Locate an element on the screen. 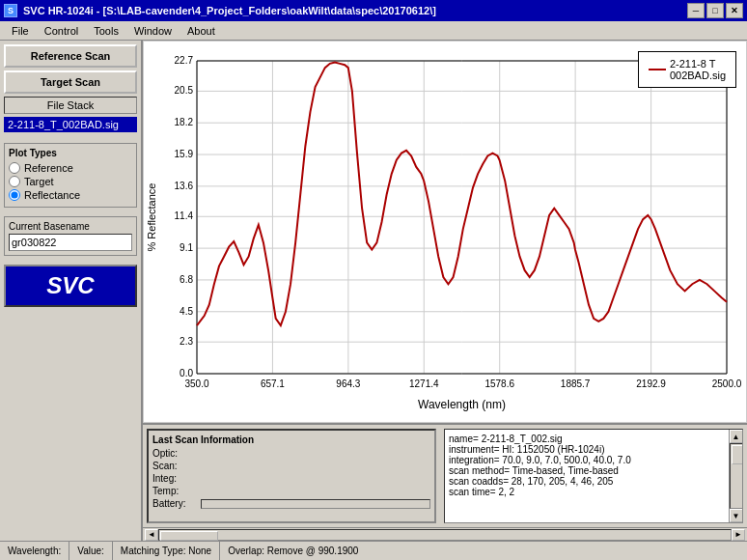 The height and width of the screenshot is (560, 747). minimize-button: ─ is located at coordinates (696, 11).